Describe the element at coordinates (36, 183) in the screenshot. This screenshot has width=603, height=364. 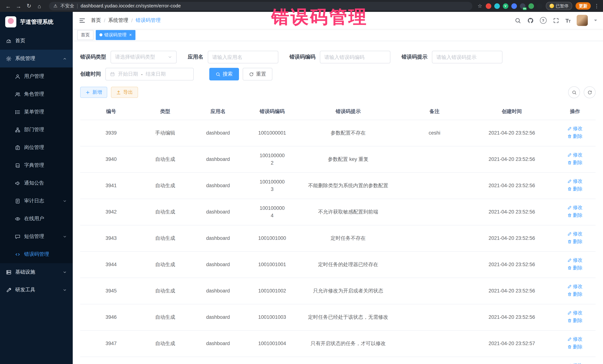
I see `sidebar-item-notice: 通知公告` at that location.